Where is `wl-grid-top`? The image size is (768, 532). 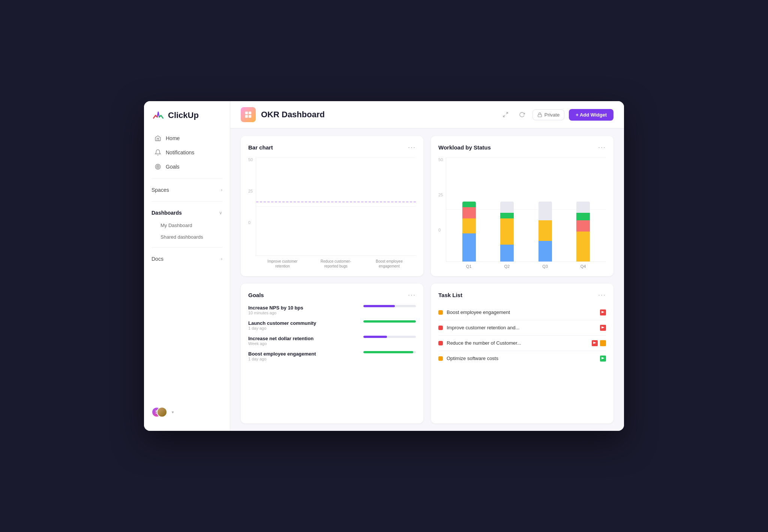 wl-grid-top is located at coordinates (526, 157).